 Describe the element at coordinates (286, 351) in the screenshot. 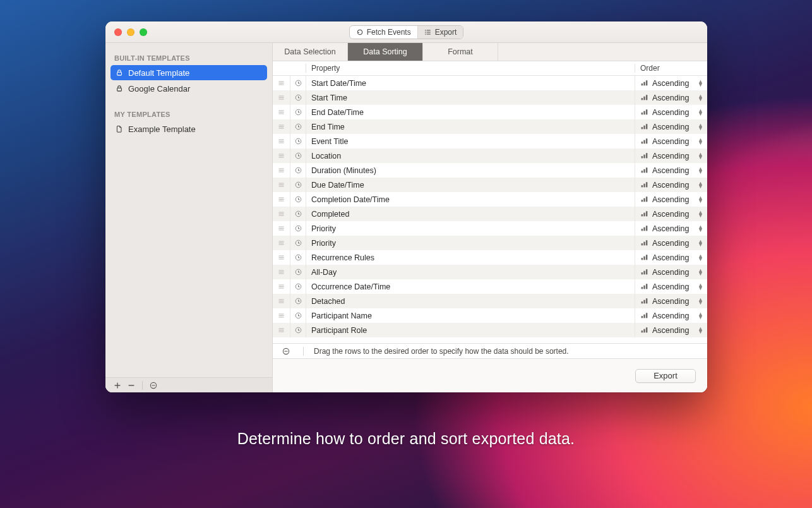

I see `hint-action-button` at that location.